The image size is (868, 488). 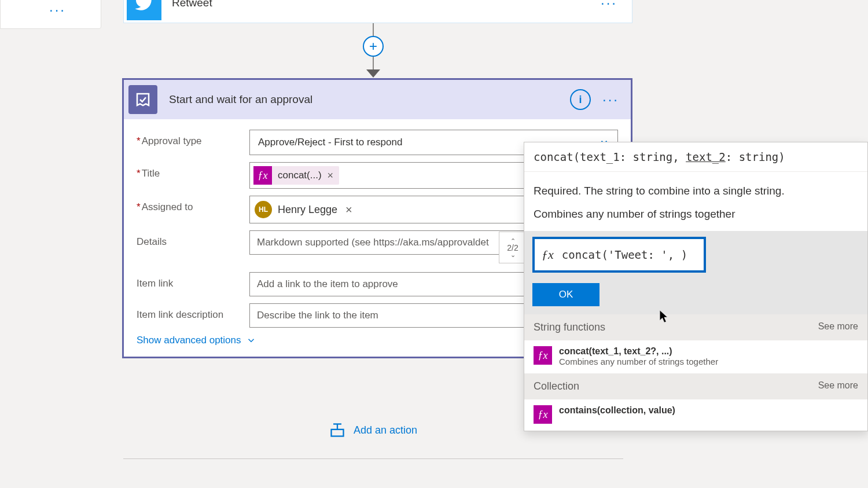 What do you see at coordinates (630, 255) in the screenshot?
I see `expression-text: concat('Tweet: ', )` at bounding box center [630, 255].